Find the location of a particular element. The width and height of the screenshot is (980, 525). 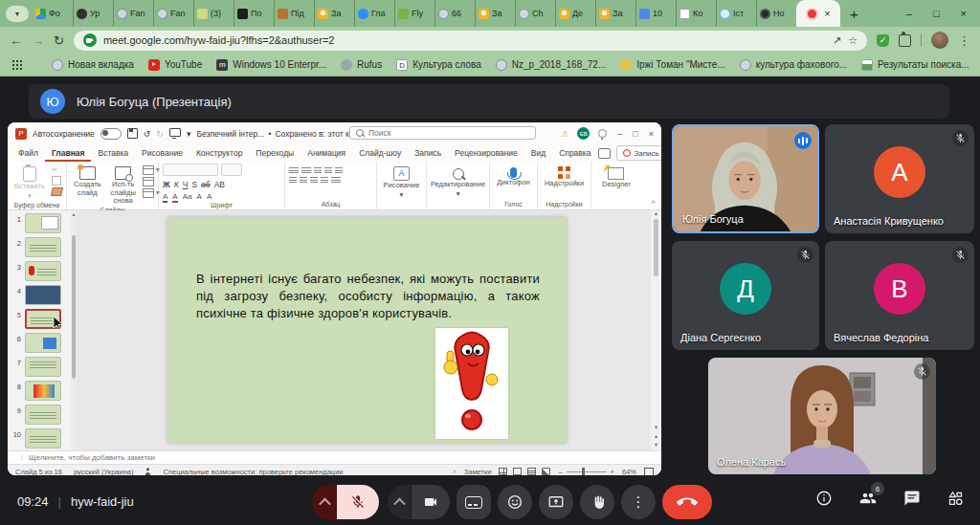

participant-tile-speaking: Юлія Богуца is located at coordinates (746, 179).